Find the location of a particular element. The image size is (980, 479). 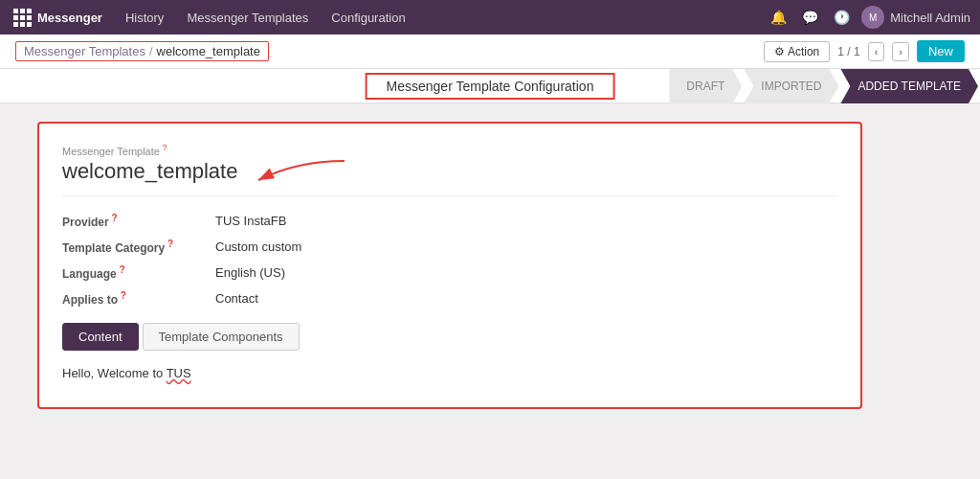

breadcrumb-bar: Messenger Templates / welcome_template ⚙… is located at coordinates (490, 52).